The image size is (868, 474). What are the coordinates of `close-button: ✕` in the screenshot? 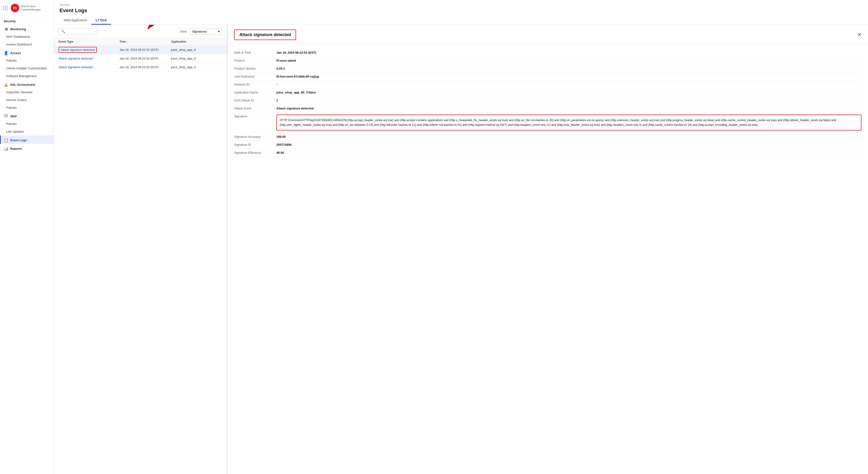 It's located at (859, 35).